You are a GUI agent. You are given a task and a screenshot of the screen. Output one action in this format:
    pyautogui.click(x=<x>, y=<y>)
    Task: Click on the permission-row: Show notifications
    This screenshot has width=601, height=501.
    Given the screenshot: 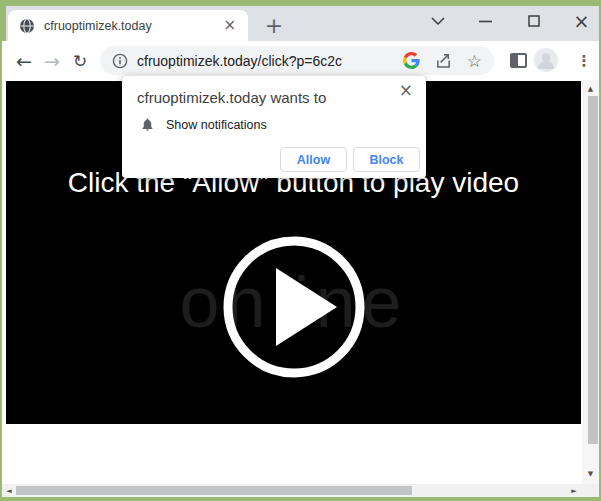 What is the action you would take?
    pyautogui.click(x=204, y=124)
    